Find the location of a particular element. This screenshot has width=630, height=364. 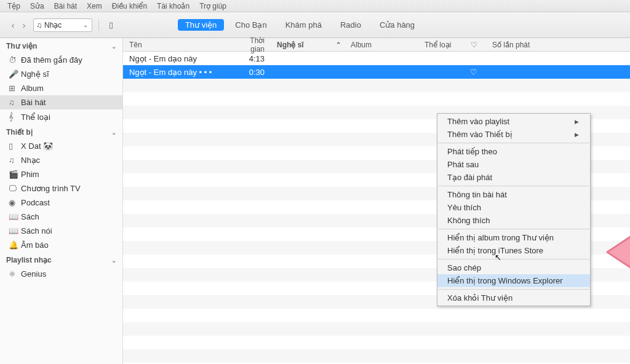

menu-bài hát: Bài hát is located at coordinates (65, 6).